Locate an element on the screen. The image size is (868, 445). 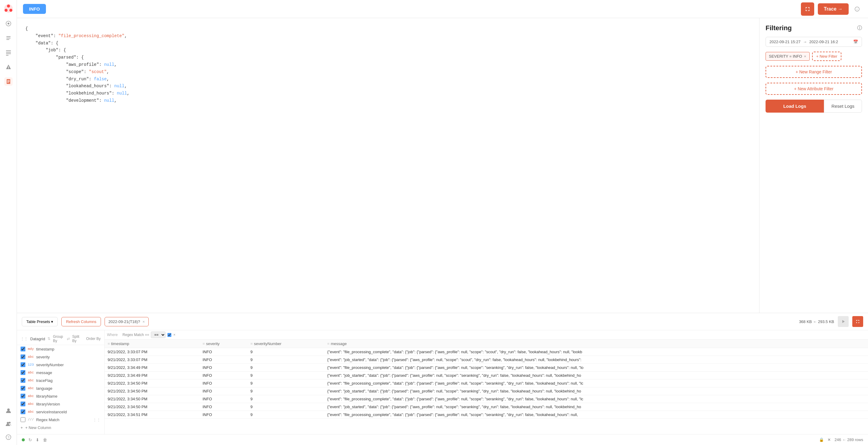
sidebar-item-users is located at coordinates (9, 424).